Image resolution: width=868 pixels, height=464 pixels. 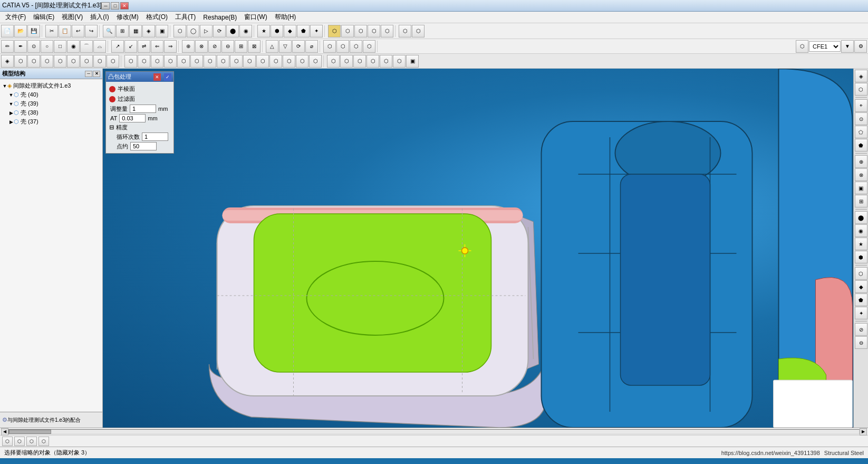 I want to click on rt-btn-16: ◆, so click(x=861, y=287).